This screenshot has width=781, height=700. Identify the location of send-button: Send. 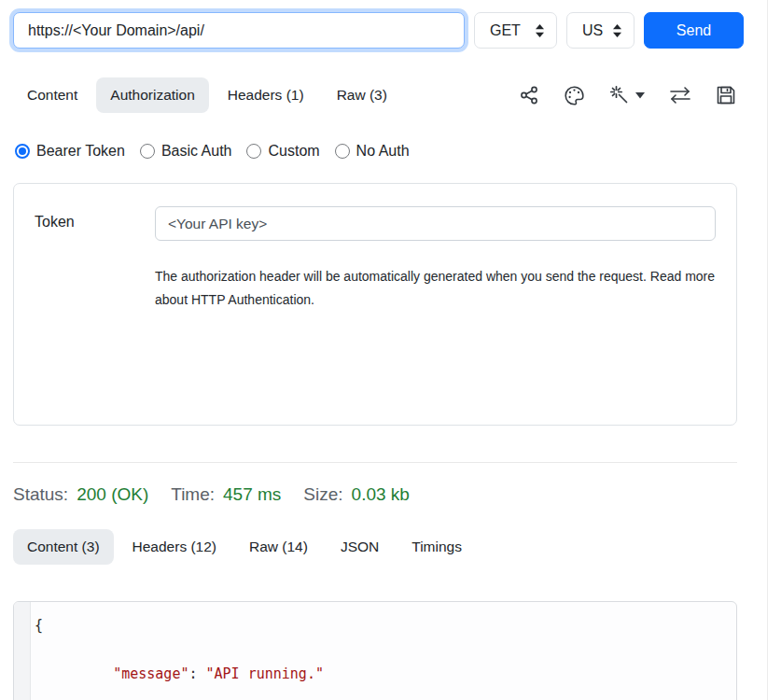
(694, 30).